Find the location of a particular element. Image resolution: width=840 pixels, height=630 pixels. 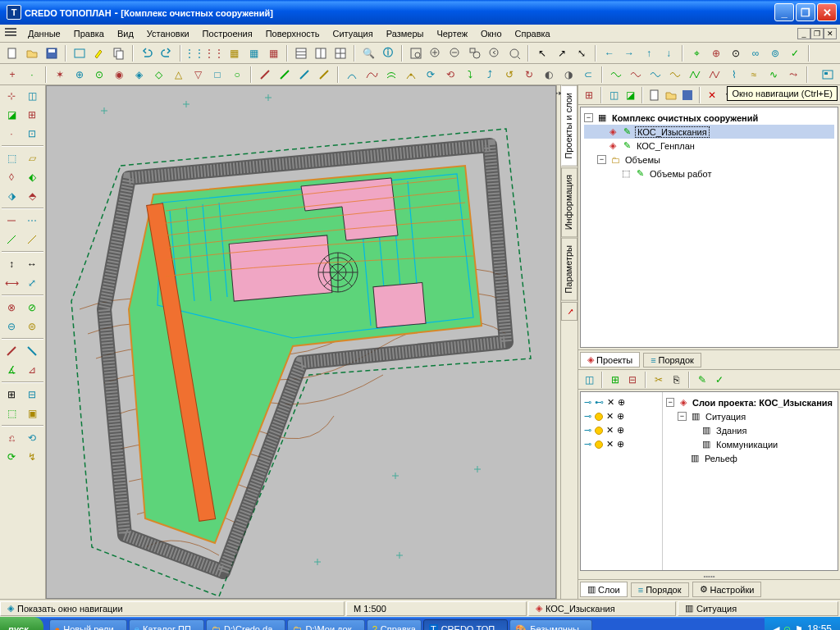

arrow-r-button: → is located at coordinates (629, 53).